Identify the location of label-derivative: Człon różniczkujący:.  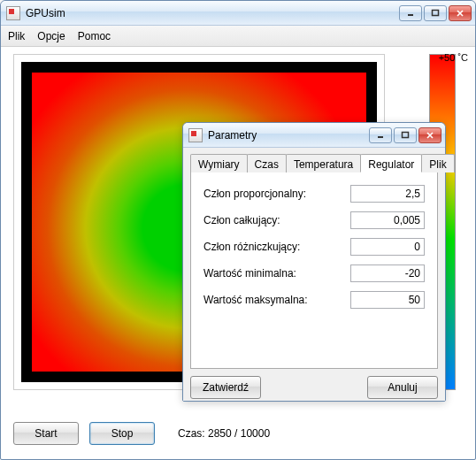
(251, 247).